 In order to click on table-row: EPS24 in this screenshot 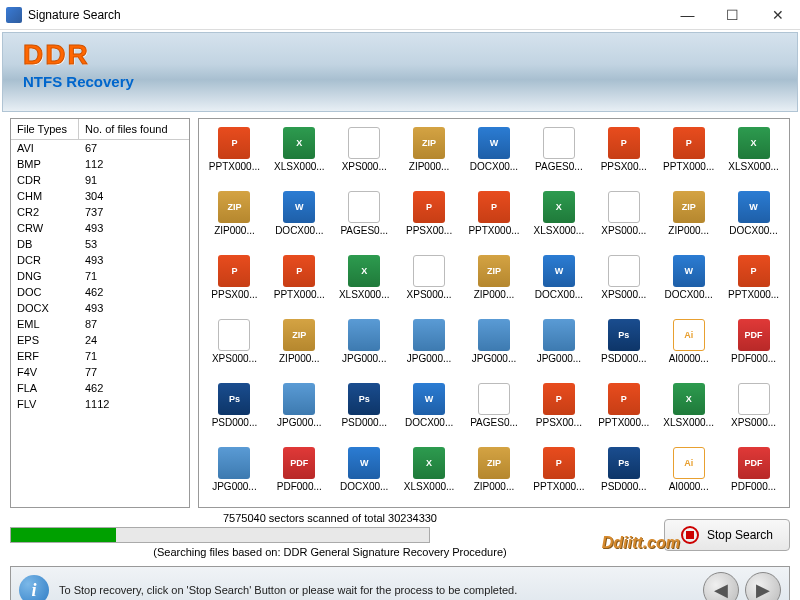, I will do `click(100, 340)`.